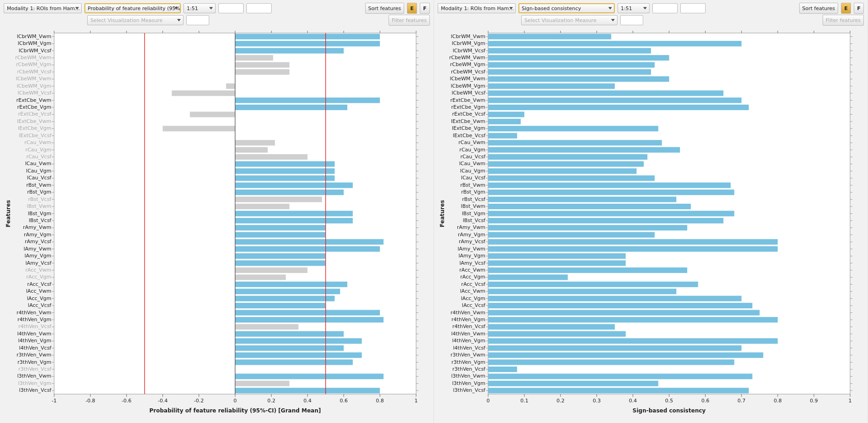 Image resolution: width=868 pixels, height=423 pixels. Describe the element at coordinates (135, 20) in the screenshot. I see `viz-measure-select-left: Select Visualization Measure` at that location.